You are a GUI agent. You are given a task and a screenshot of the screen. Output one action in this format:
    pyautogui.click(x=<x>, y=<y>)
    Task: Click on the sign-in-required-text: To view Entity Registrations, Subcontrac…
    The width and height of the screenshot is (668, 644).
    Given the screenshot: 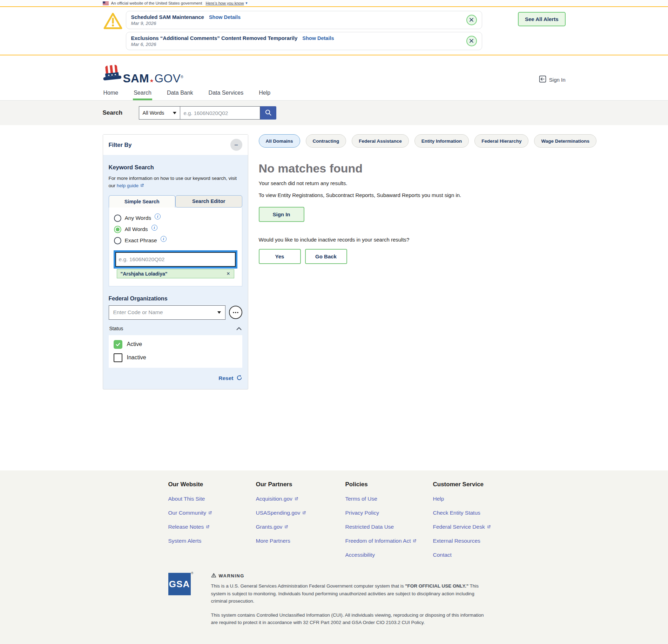 What is the action you would take?
    pyautogui.click(x=378, y=195)
    